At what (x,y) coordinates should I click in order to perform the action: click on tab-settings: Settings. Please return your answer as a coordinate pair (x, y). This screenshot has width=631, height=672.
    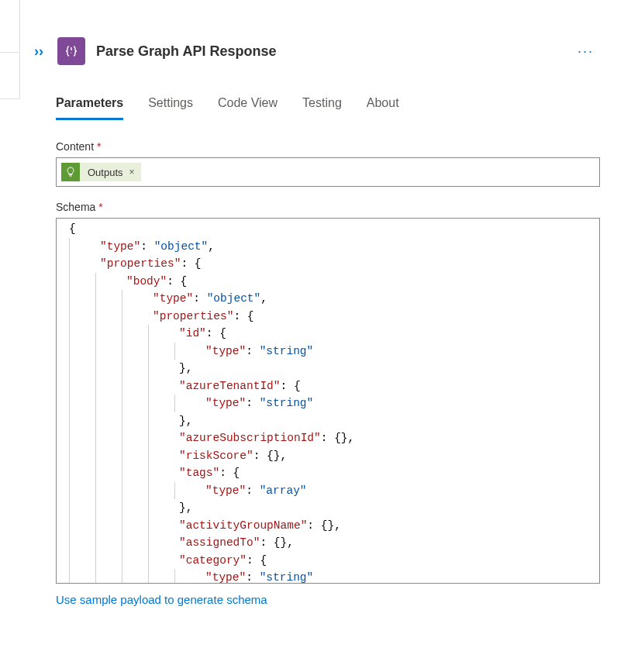
    Looking at the image, I should click on (171, 109).